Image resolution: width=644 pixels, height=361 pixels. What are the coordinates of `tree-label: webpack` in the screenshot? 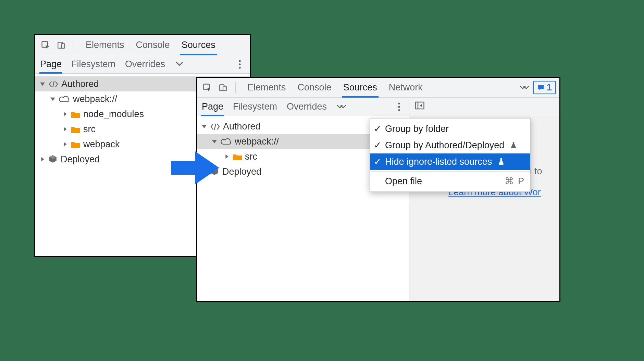 It's located at (101, 145).